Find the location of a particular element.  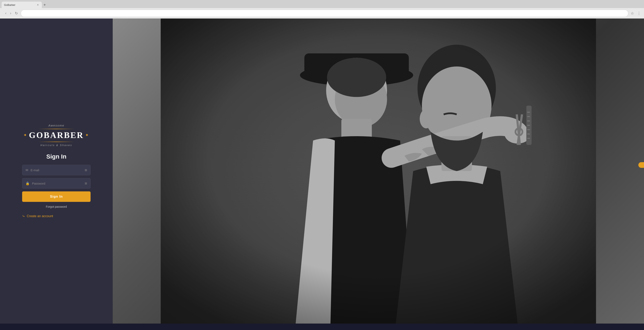

nav-buttons: ‹ › ↻ is located at coordinates (12, 14).